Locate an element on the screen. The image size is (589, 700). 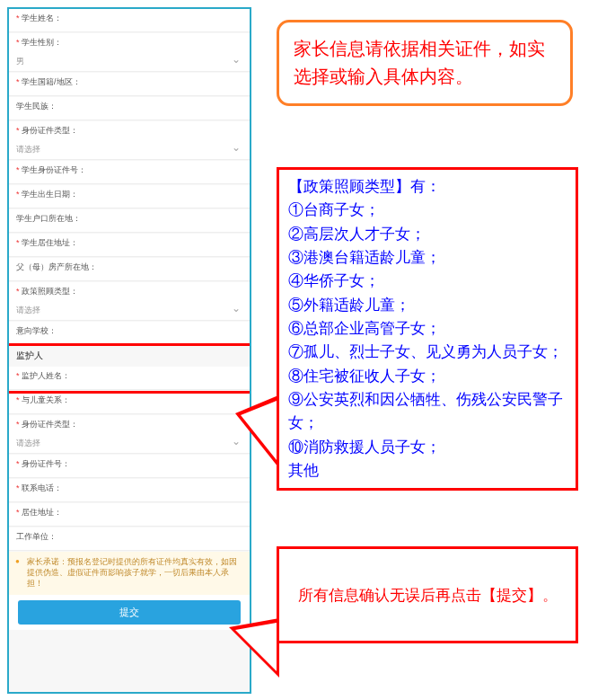
student-label-8: 学生居住地址： is located at coordinates (129, 246).